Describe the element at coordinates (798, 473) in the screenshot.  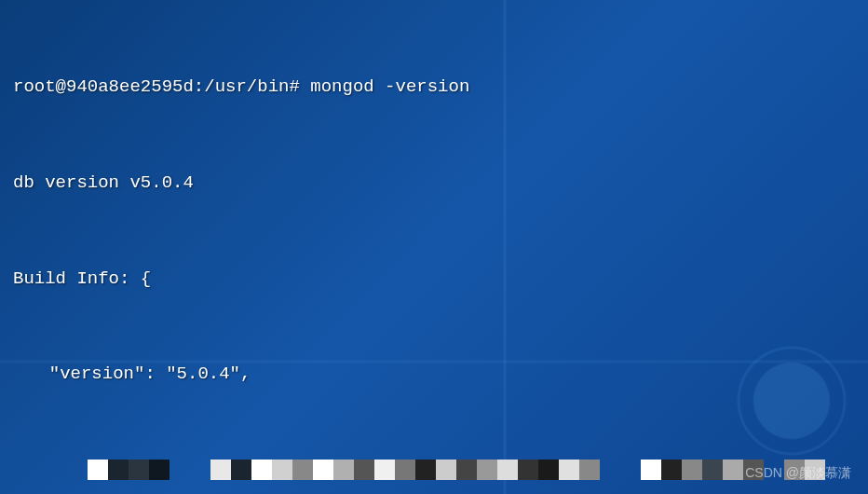
I see `watermark-text: CSDN @颜淡慕潇` at that location.